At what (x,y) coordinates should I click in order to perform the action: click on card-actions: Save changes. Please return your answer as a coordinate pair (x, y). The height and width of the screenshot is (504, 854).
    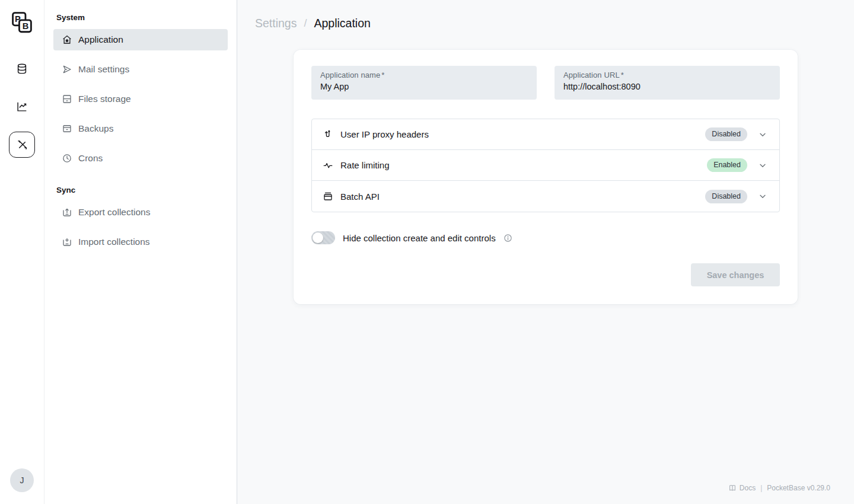
    Looking at the image, I should click on (546, 275).